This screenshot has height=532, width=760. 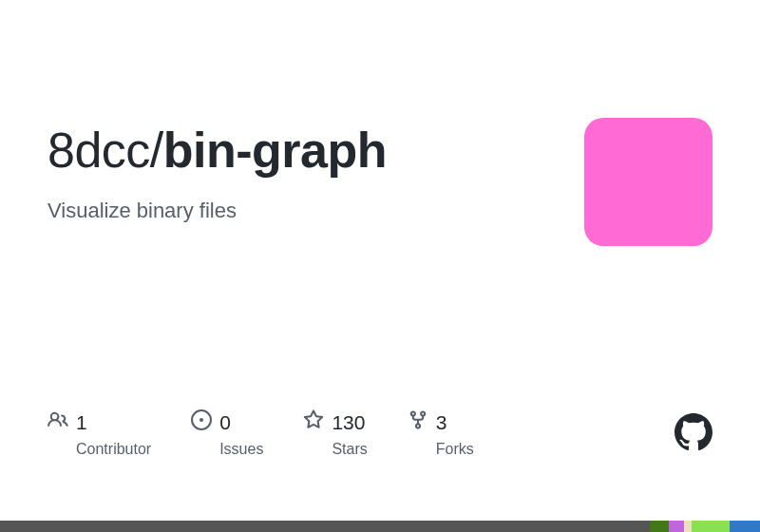 What do you see at coordinates (276, 150) in the screenshot?
I see `repo-name: bin-graph` at bounding box center [276, 150].